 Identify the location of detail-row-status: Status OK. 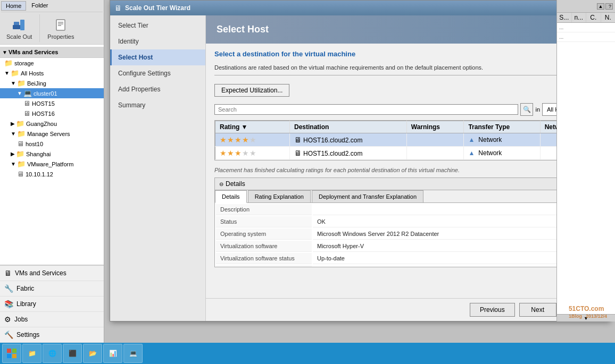
(408, 222).